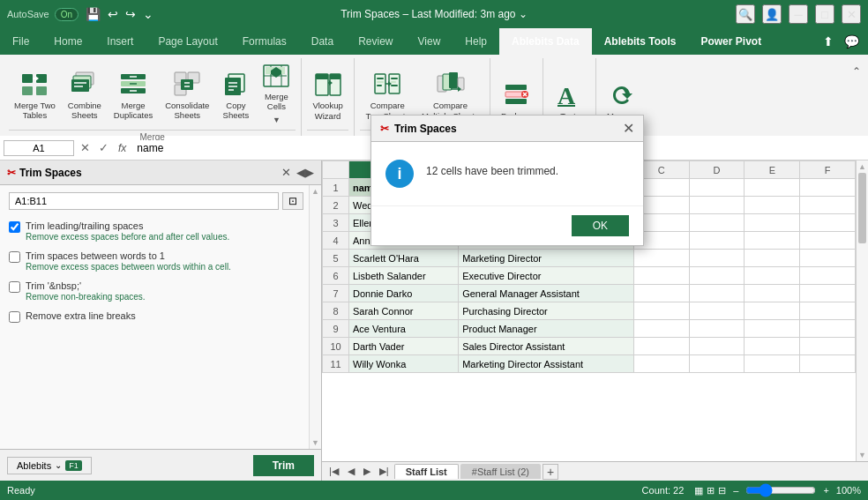 Image resolution: width=868 pixels, height=500 pixels. Describe the element at coordinates (85, 95) in the screenshot. I see `combine-sheets-button: CombineSheets` at that location.